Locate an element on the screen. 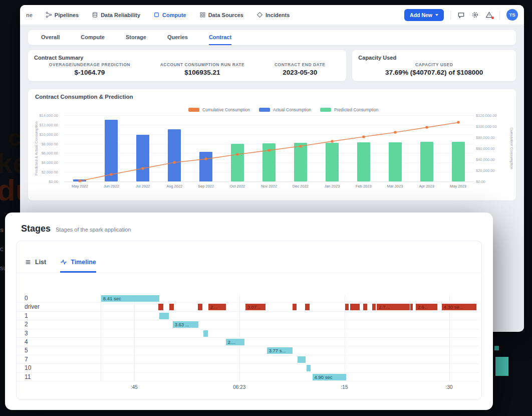 This screenshot has width=532, height=416. nav-item-incidents: Incidents is located at coordinates (273, 15).